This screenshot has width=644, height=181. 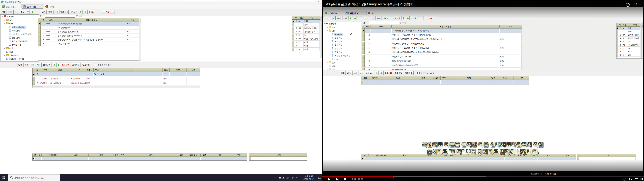 I want to click on play-button, so click(x=329, y=179).